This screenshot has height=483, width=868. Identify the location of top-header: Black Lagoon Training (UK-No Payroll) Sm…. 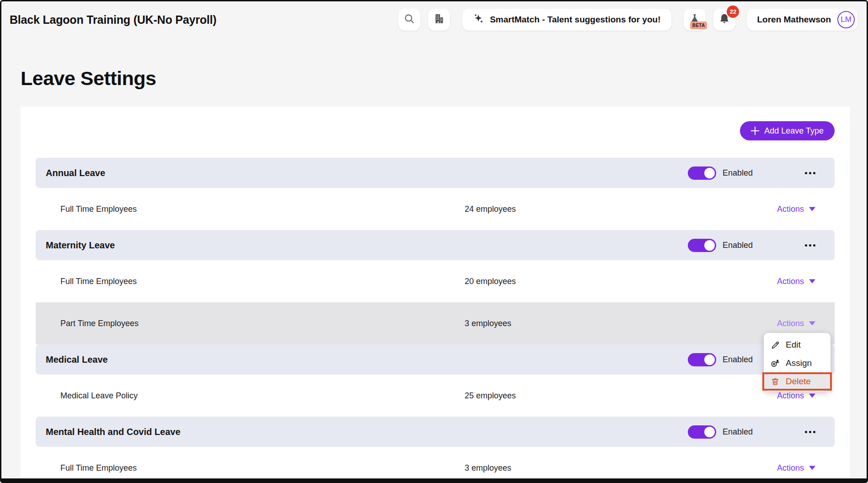
(434, 20).